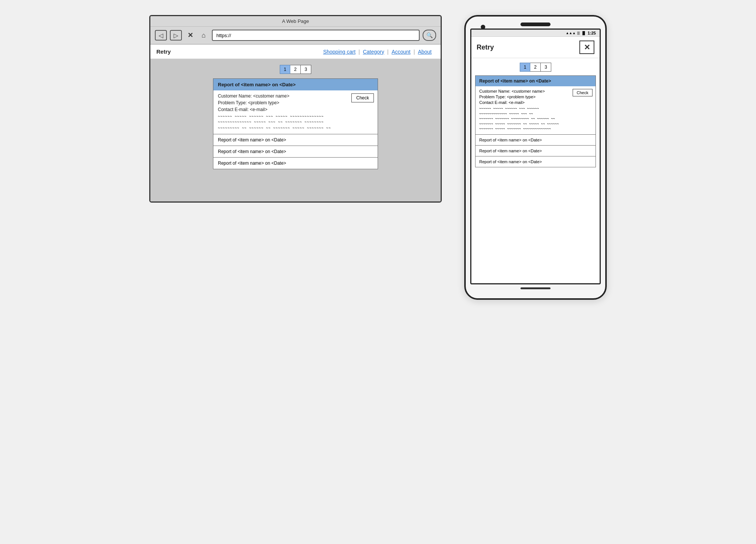  I want to click on mobile-check-button-1: Check, so click(583, 93).